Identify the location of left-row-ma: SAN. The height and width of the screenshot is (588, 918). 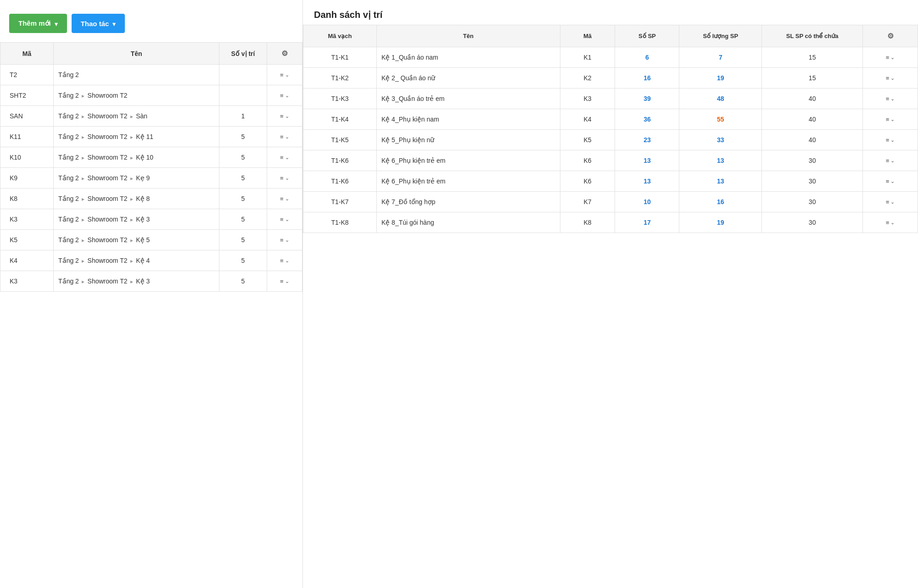
(27, 116).